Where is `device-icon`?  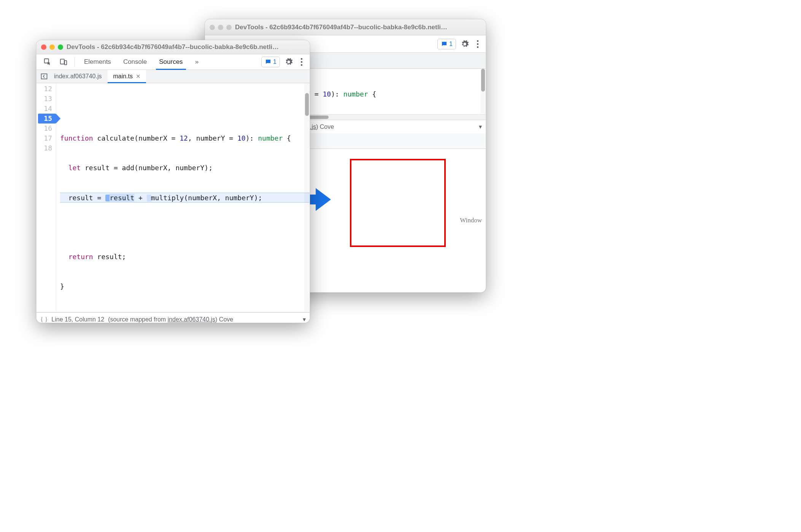
device-icon is located at coordinates (64, 62).